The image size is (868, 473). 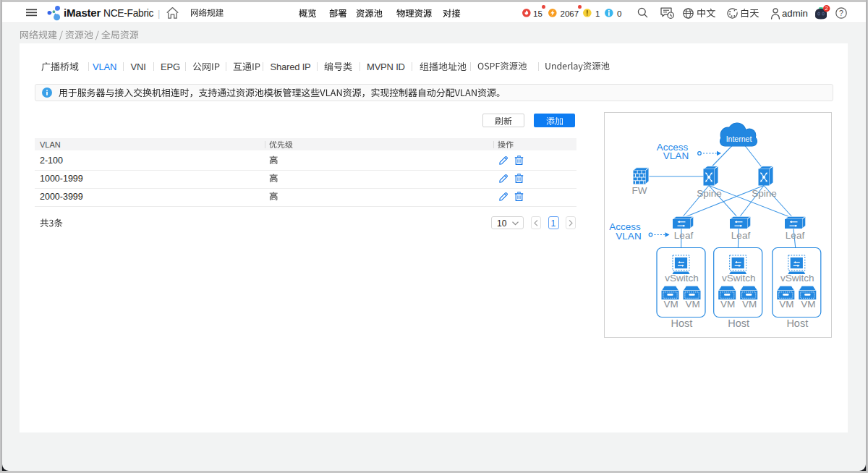 What do you see at coordinates (639, 191) in the screenshot?
I see `svg-text: FW` at bounding box center [639, 191].